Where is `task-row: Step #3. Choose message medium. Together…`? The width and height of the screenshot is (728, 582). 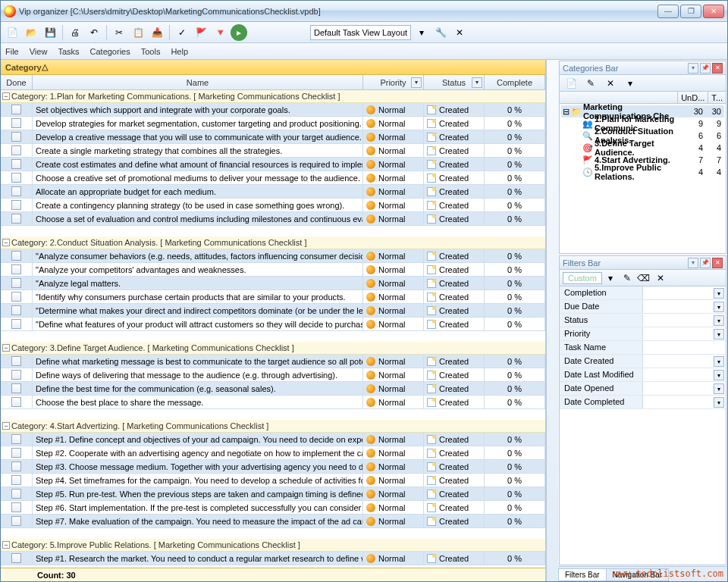 task-row: Step #3. Choose message medium. Together… is located at coordinates (273, 467).